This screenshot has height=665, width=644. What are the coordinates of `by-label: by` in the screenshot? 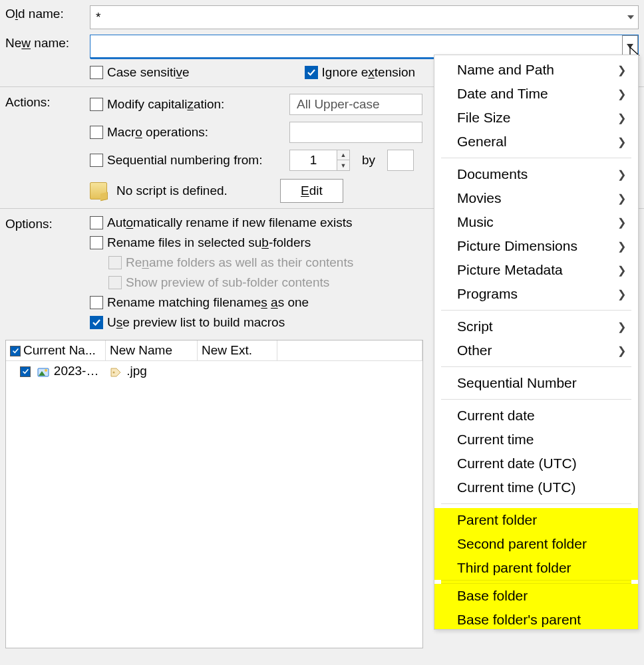 It's located at (369, 160).